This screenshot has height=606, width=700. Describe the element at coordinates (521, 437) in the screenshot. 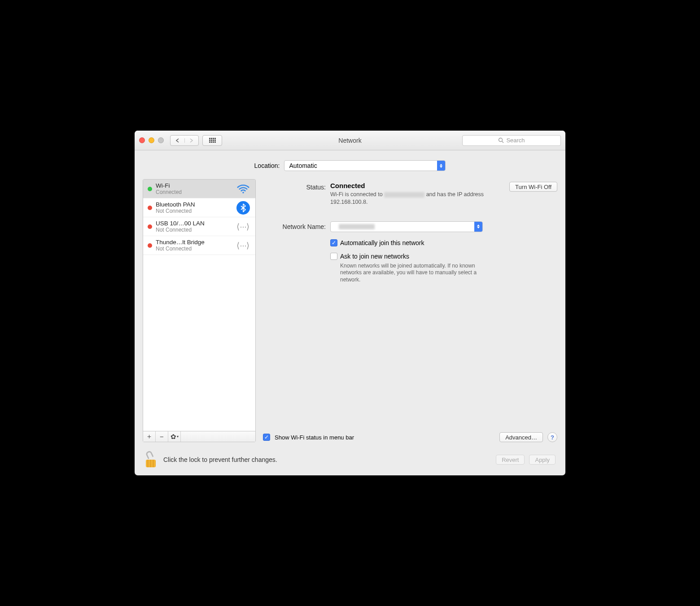

I see `advanced-button: Advanced…` at that location.